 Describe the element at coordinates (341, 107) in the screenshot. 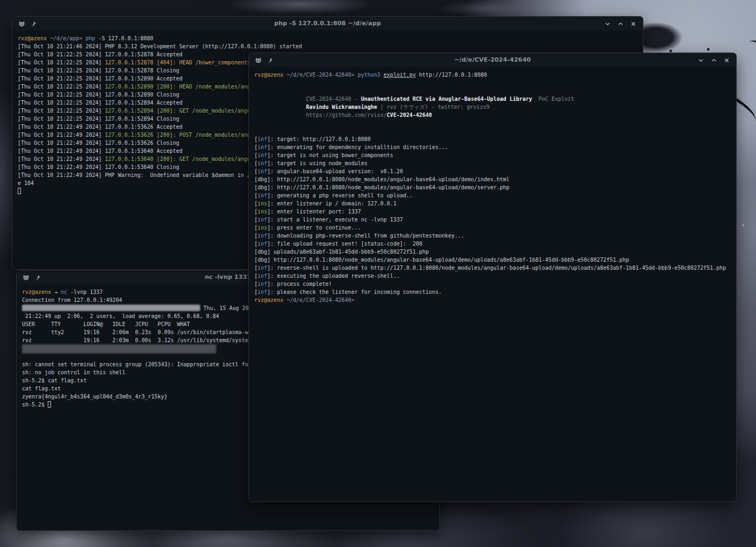

I see `terminal-text: Ravindu Wickramasinghe` at that location.